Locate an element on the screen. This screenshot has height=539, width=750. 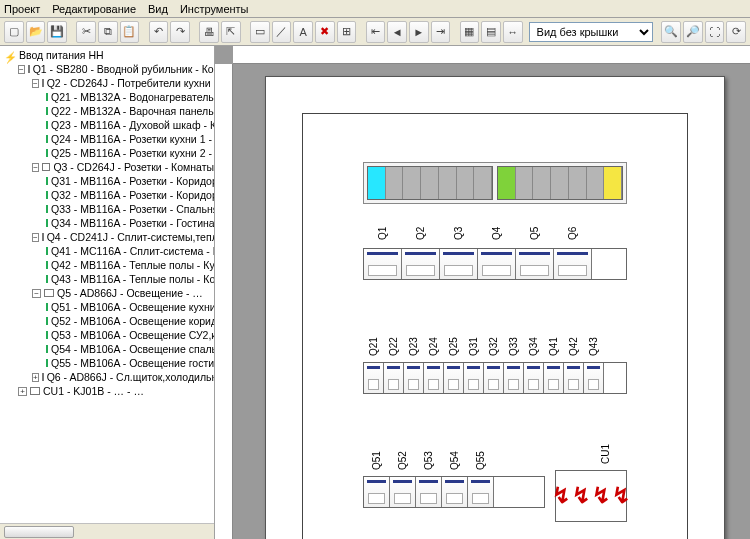
tree-item: Q53 - MB106A - Освещение СУ2,кл… is located at coordinates (130, 335).